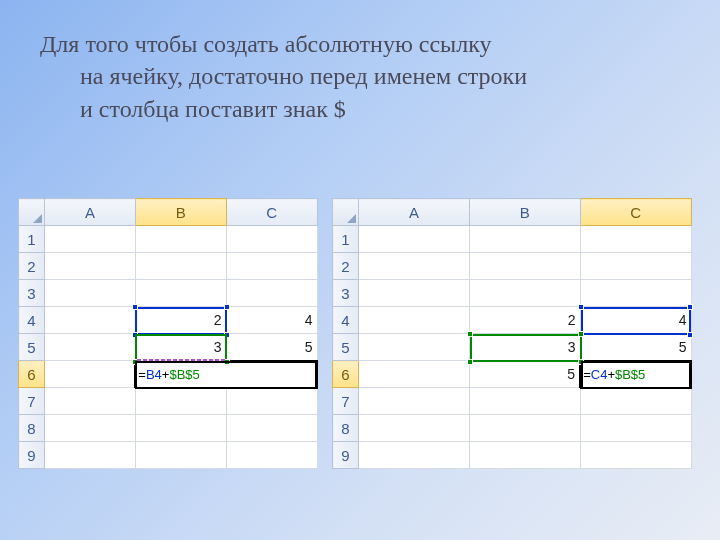 This screenshot has width=720, height=540. Describe the element at coordinates (154, 374) in the screenshot. I see `formula-ref1: B4` at that location.